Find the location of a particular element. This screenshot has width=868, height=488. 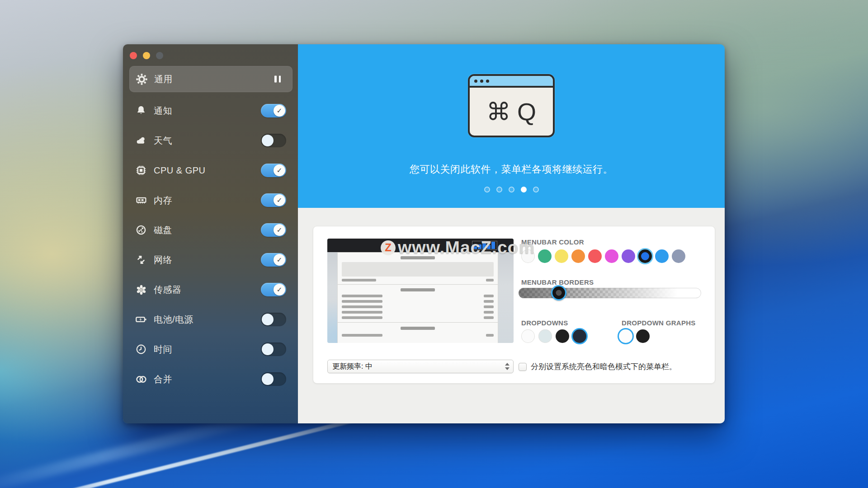

dropdown-swatch-black is located at coordinates (562, 336).